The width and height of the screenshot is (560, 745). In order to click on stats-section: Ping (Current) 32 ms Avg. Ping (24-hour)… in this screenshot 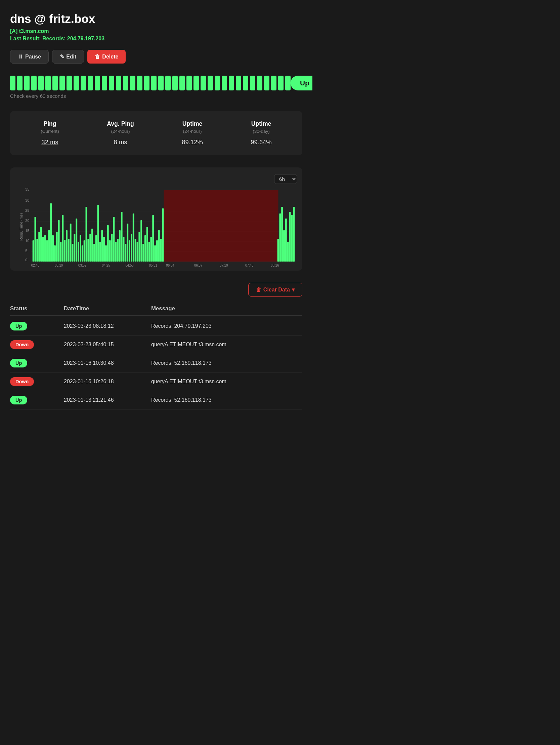, I will do `click(156, 133)`.